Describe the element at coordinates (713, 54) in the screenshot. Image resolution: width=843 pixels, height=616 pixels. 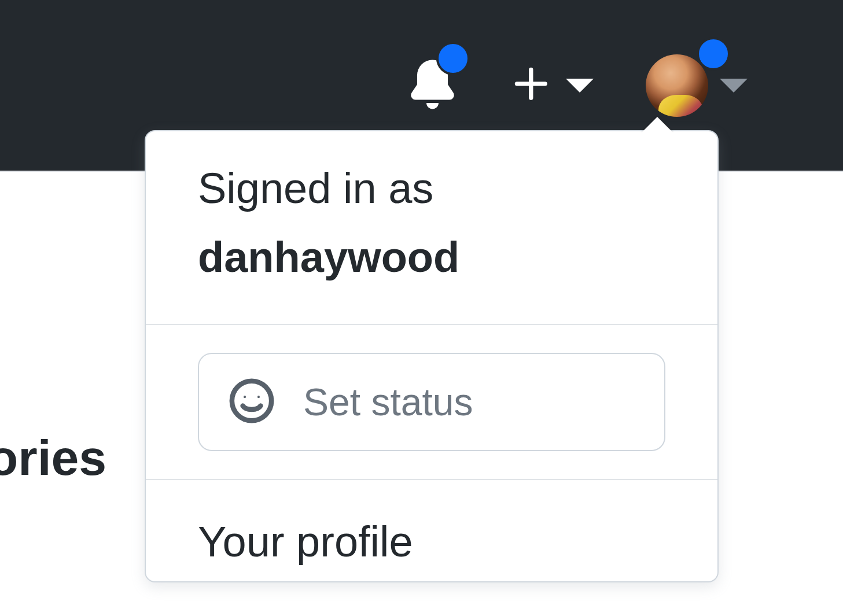
I see `avatar-indicator-dot` at that location.